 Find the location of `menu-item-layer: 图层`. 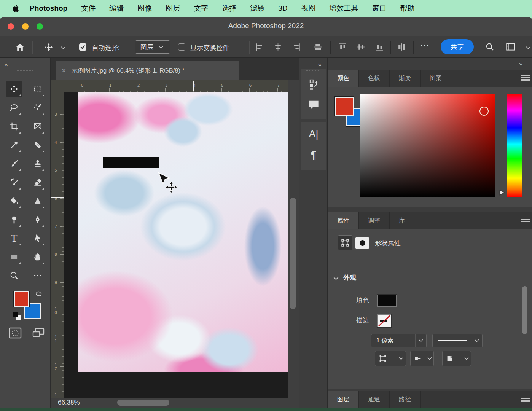

menu-item-layer: 图层 is located at coordinates (173, 8).